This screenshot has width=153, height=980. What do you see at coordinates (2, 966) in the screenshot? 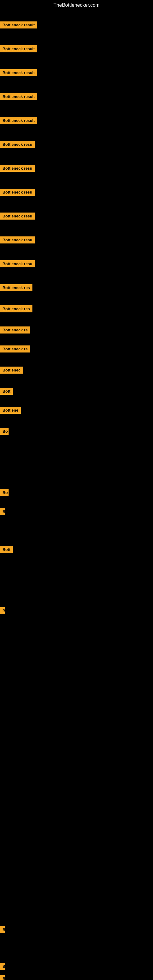
I see `bottleneck-badge-39: B` at bounding box center [2, 966].